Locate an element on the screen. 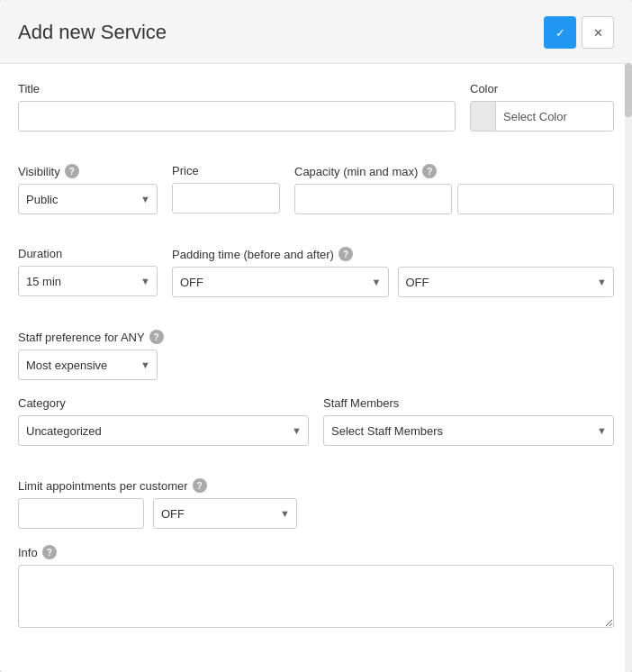 Image resolution: width=632 pixels, height=672 pixels. capacity-max-input is located at coordinates (537, 199).